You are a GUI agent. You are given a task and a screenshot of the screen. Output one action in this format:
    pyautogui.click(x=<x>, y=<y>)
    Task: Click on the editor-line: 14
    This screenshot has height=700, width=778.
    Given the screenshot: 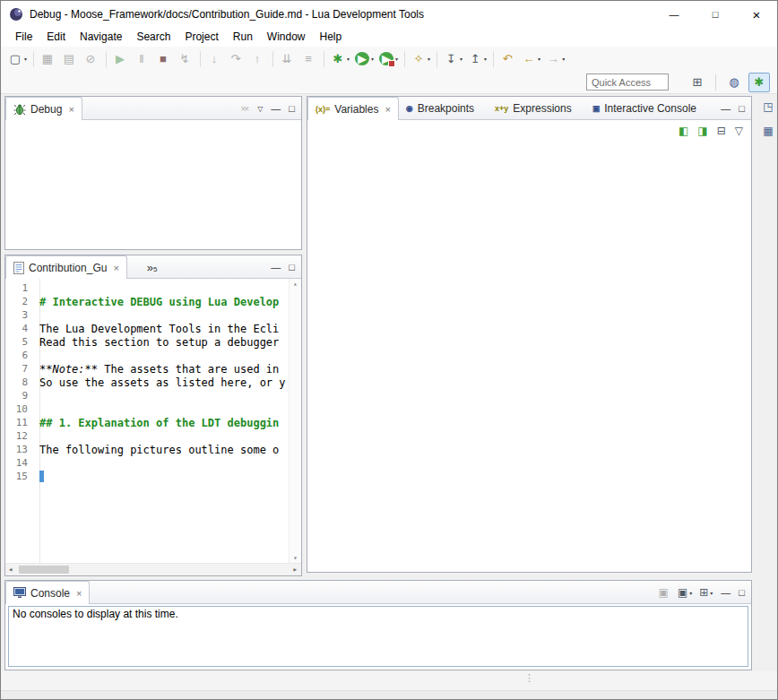 What is the action you would take?
    pyautogui.click(x=147, y=462)
    